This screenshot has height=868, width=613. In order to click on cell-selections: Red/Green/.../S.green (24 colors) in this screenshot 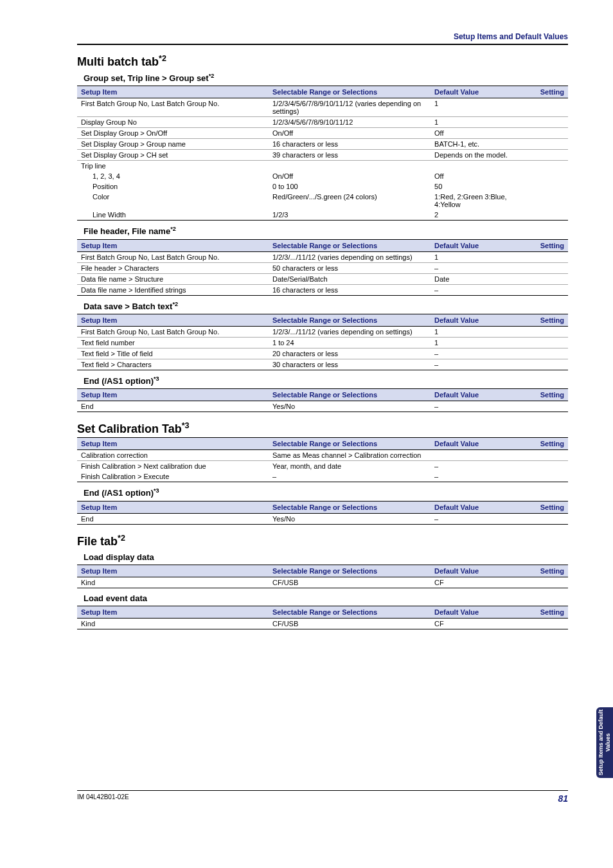, I will do `click(350, 201)`.